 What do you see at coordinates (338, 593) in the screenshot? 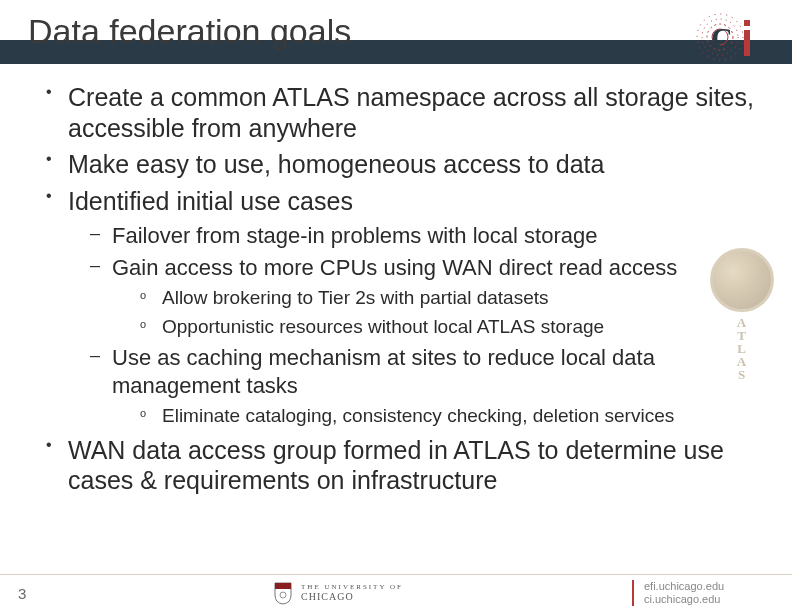
I see `footer-center: THE UNIVERSITY OF CHICAGO` at bounding box center [338, 593].